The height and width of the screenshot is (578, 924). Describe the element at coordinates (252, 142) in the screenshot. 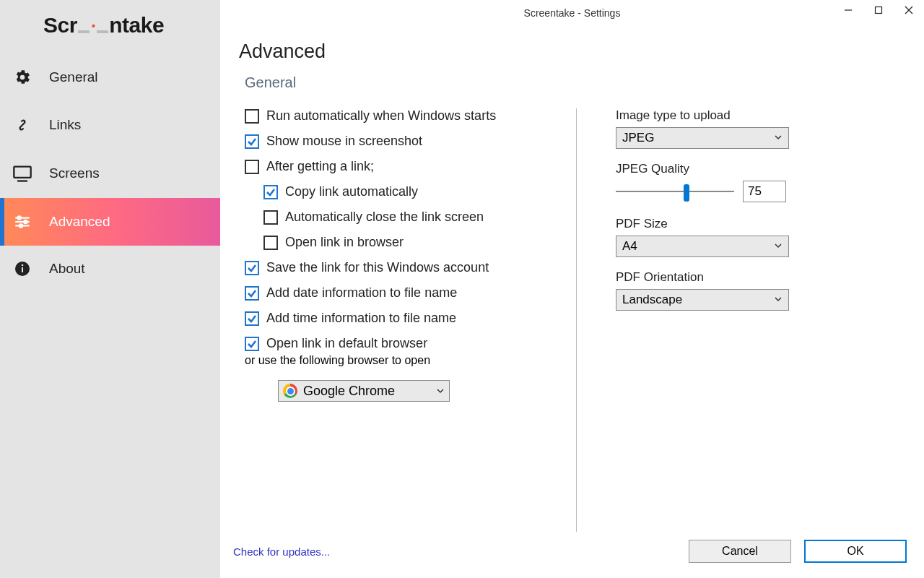

I see `checkbox-show-mouse` at that location.